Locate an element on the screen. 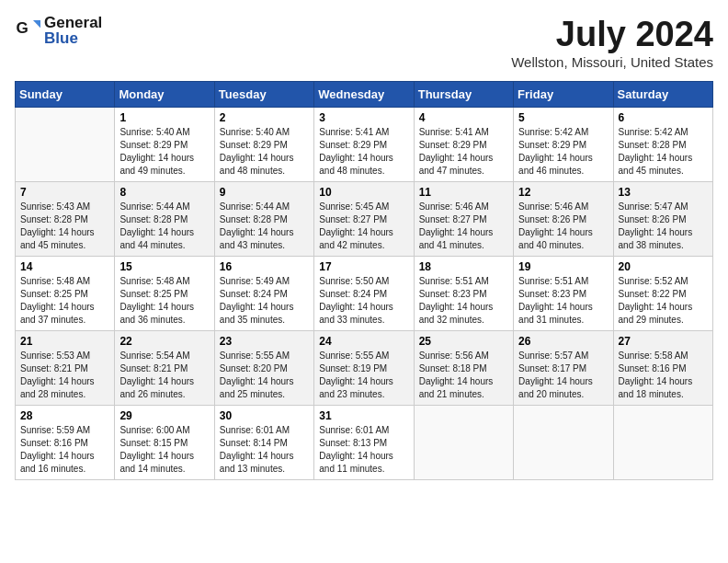 The width and height of the screenshot is (728, 563). header: G General Blue July 2024 Wellston, Misso… is located at coordinates (364, 42).